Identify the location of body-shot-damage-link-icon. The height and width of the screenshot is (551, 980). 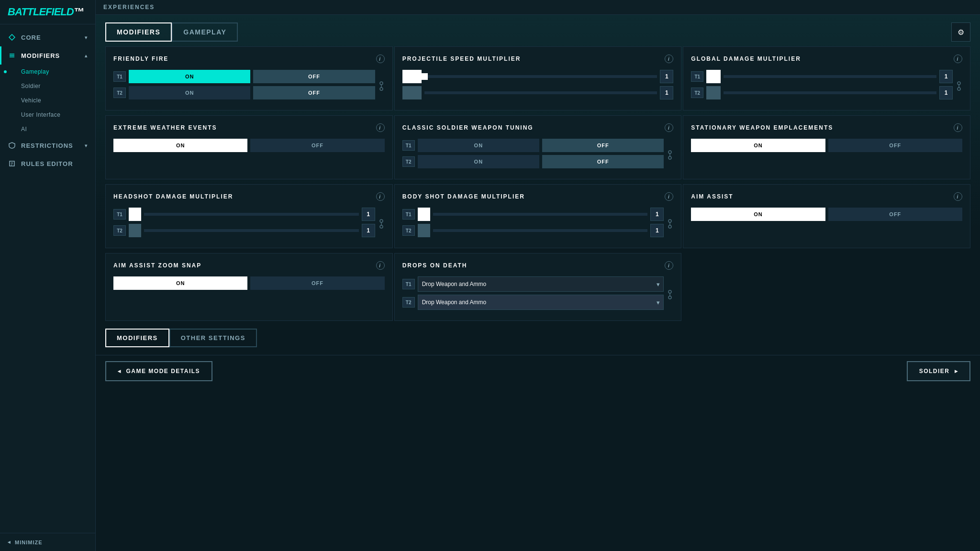
(670, 224).